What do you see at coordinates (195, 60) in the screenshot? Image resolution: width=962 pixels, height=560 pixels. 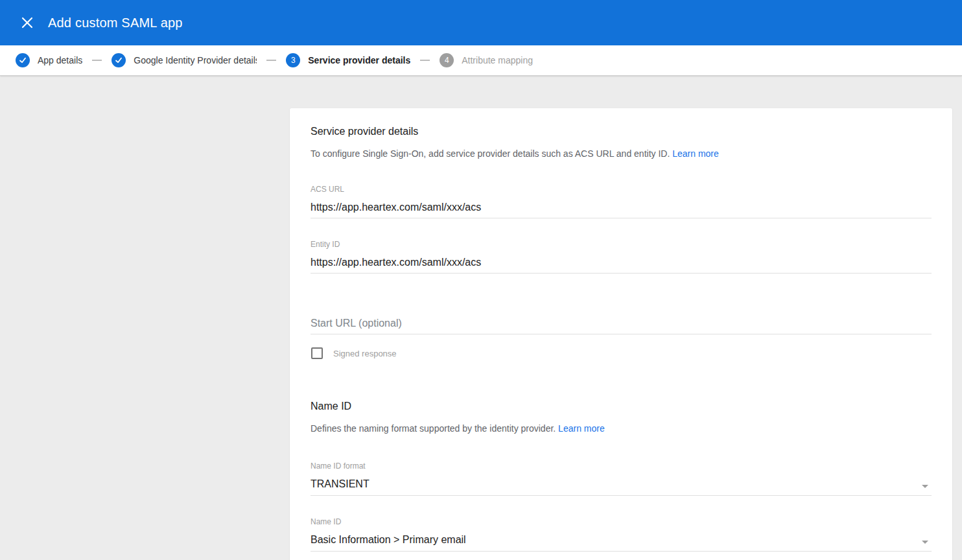 I see `step-label: Google Identity Provider details` at bounding box center [195, 60].